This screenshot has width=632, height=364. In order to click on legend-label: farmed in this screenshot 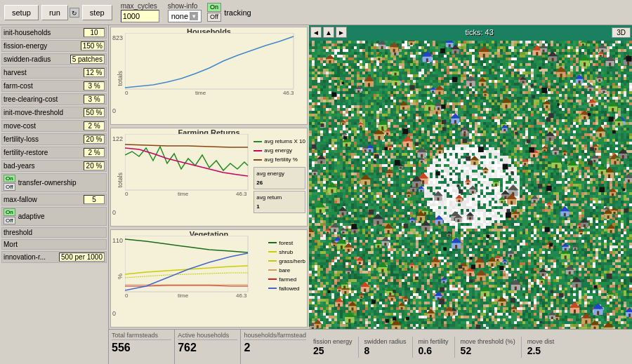, I will do `click(288, 279)`.